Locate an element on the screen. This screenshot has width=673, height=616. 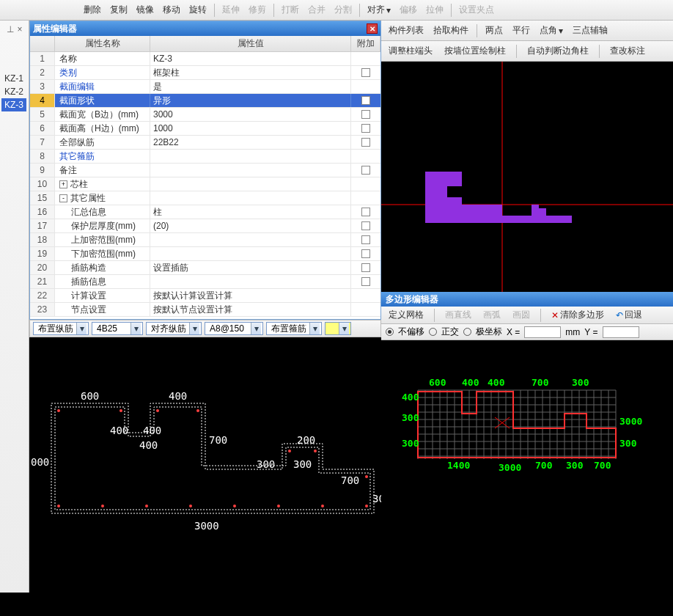
offset-button: 偏移 is located at coordinates (408, 10).